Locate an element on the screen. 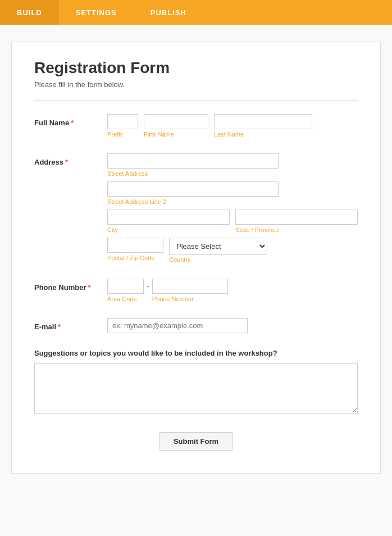 Image resolution: width=392 pixels, height=536 pixels. zip-country-row: Postal / Zip Code Please Select United S… is located at coordinates (233, 251).